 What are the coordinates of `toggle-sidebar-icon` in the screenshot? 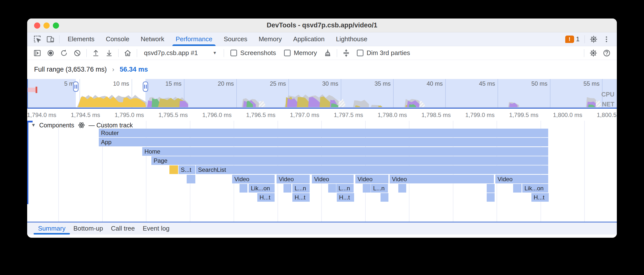 It's located at (37, 53).